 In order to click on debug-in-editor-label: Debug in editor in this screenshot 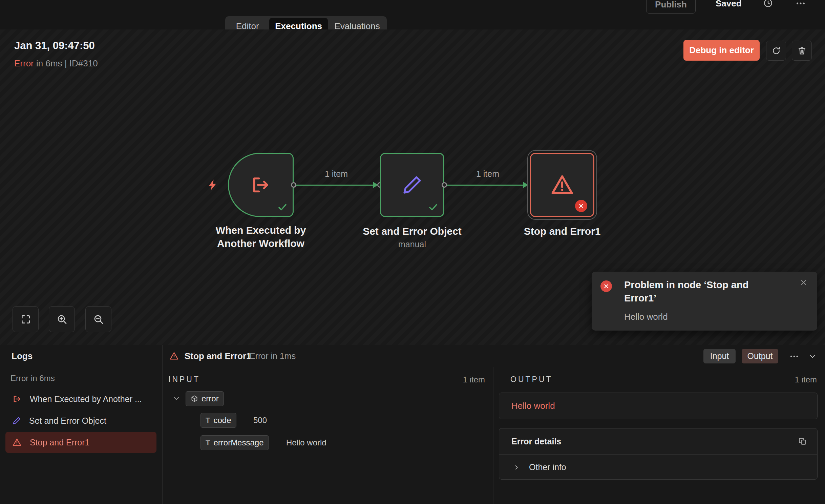, I will do `click(721, 50)`.